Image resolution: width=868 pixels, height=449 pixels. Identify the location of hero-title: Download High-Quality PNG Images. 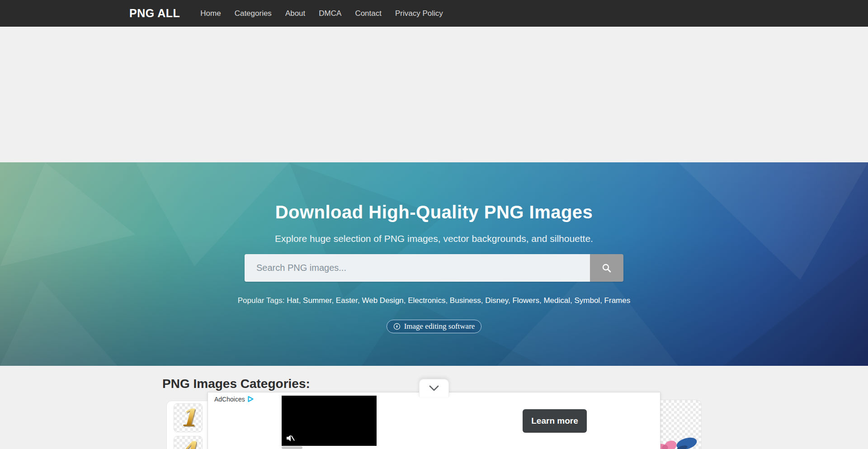
(434, 193).